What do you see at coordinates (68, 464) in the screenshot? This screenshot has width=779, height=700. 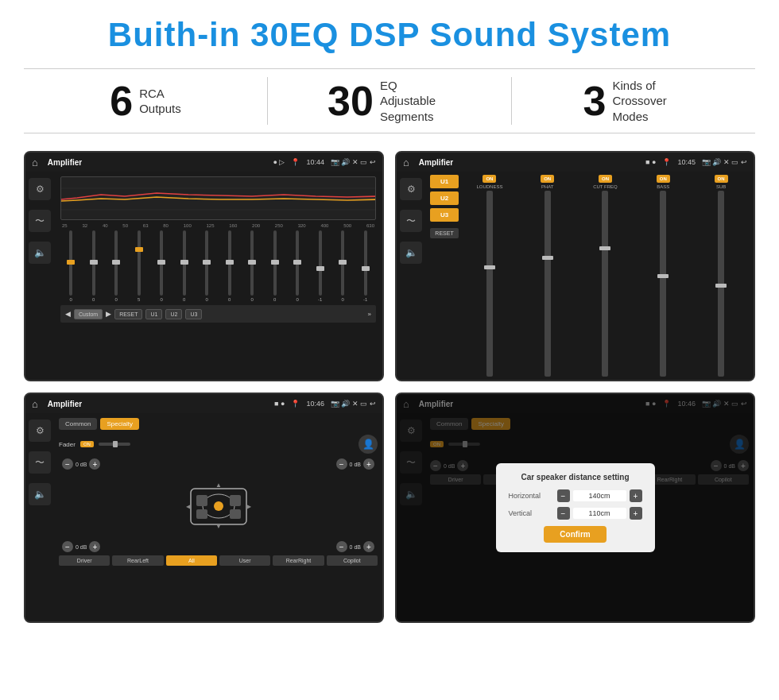 I see `db-tl-minus: −` at bounding box center [68, 464].